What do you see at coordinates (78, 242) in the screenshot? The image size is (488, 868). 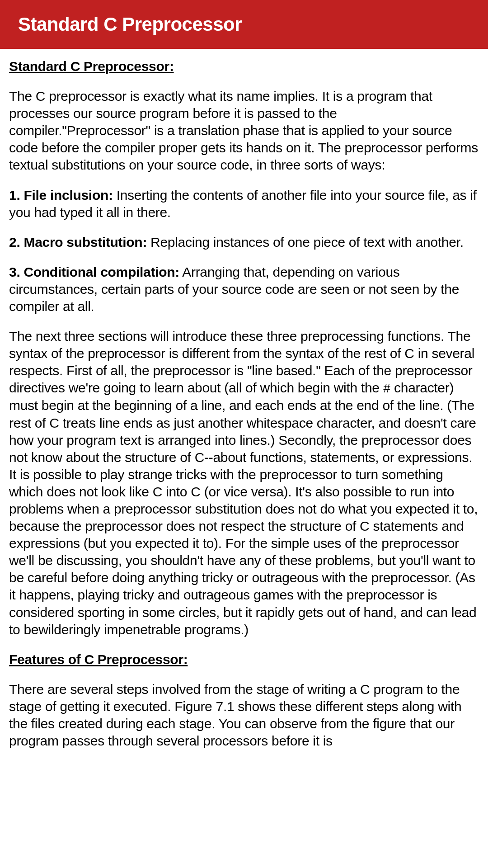 I see `list-item-2-label: 2. Macro substitution:` at bounding box center [78, 242].